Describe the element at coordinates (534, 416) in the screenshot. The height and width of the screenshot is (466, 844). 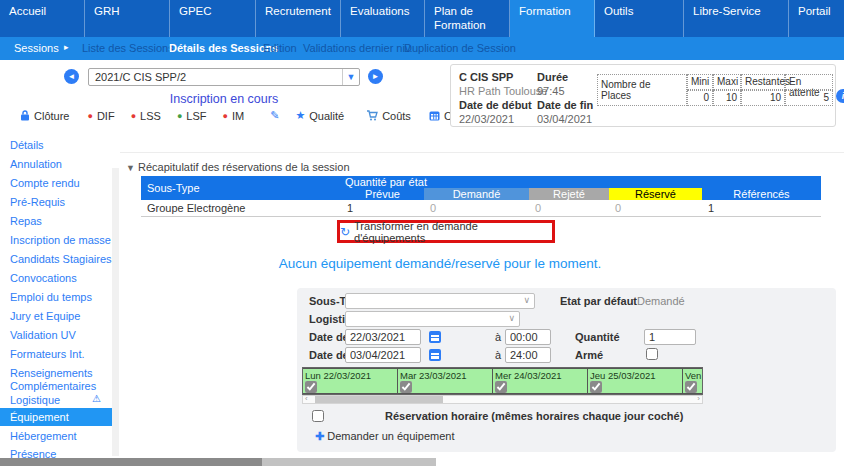
I see `reservation-horaire-label: Réservation horaire (mêmes horaires chaq…` at that location.